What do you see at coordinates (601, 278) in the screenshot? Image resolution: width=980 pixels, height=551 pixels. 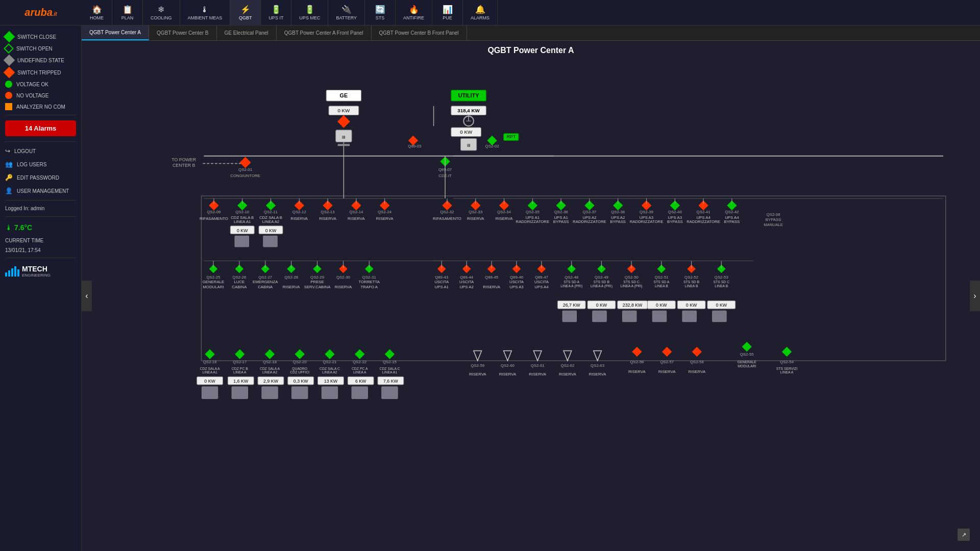 I see `svg-text: QS2-49` at bounding box center [601, 278].